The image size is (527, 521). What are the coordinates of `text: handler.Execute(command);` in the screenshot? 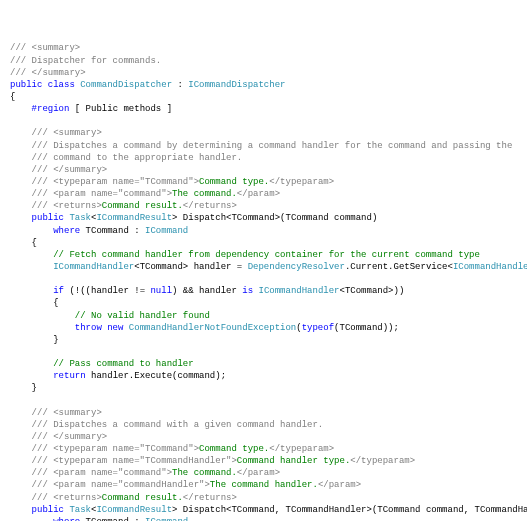 It's located at (156, 376).